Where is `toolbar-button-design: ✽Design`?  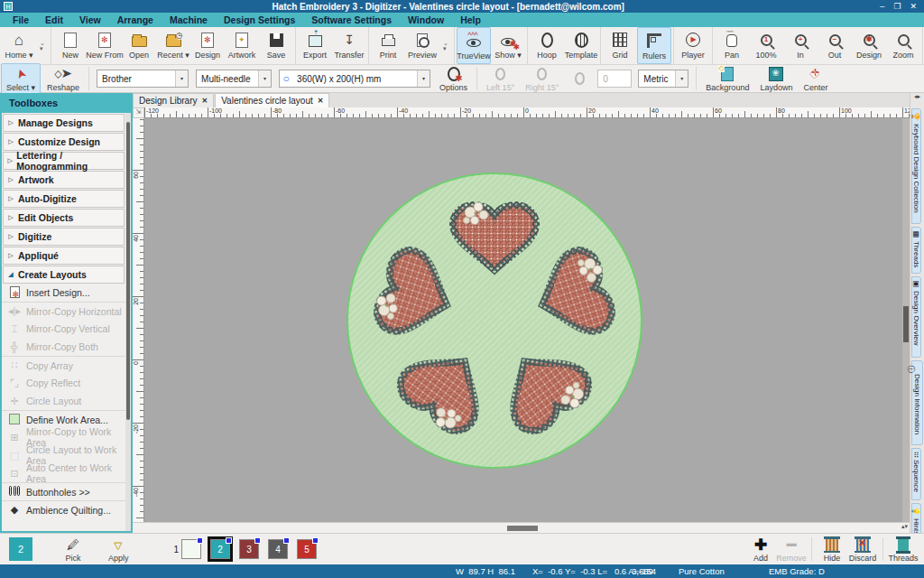
toolbar-button-design: ✽Design is located at coordinates (869, 45).